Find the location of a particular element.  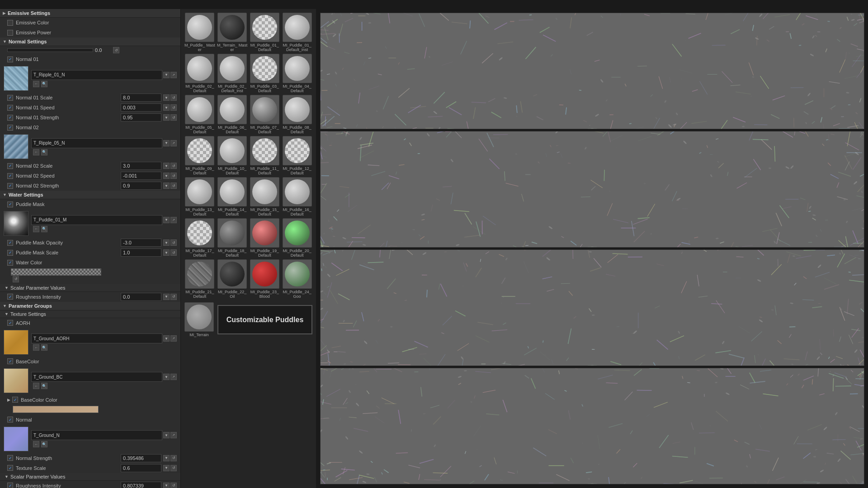

normal-strength-value is located at coordinates (141, 458).